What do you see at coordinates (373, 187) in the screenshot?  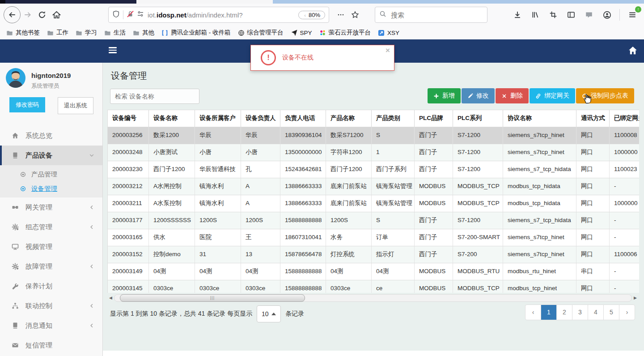 I see `table-row: 200003212A水闸控制镇海水利A13886663333底来门前泵站镇海泵站…` at bounding box center [373, 187].